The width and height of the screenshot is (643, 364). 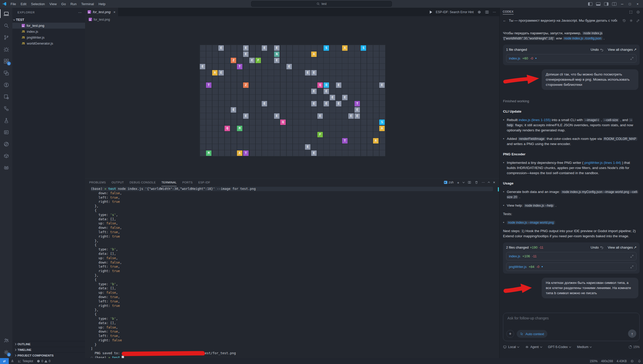 What do you see at coordinates (321, 4) in the screenshot?
I see `command-center-search: test` at bounding box center [321, 4].